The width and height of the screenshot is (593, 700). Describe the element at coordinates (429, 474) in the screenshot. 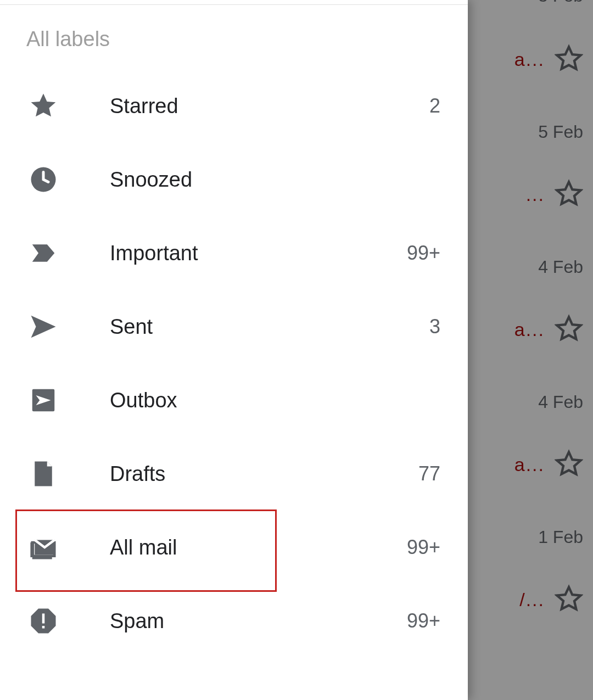

I see `sidebar-item-count: 77` at that location.